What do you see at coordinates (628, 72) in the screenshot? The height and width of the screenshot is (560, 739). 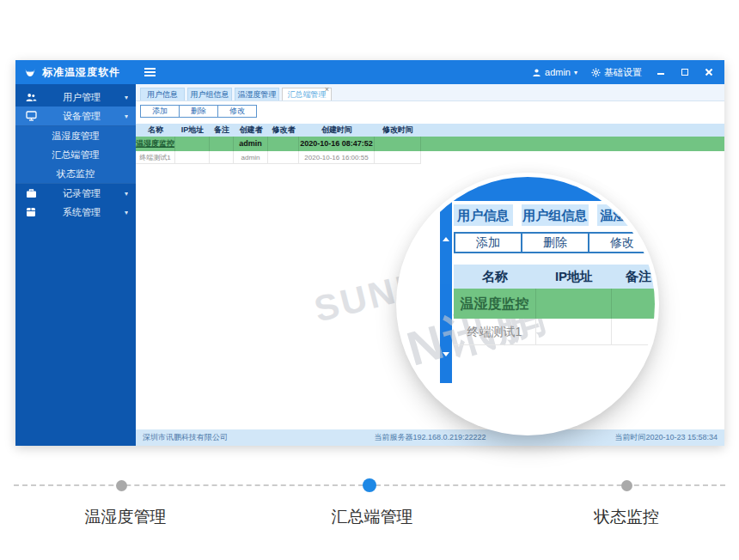 I see `titlebar-actions: admin ▾ 基础设置` at bounding box center [628, 72].